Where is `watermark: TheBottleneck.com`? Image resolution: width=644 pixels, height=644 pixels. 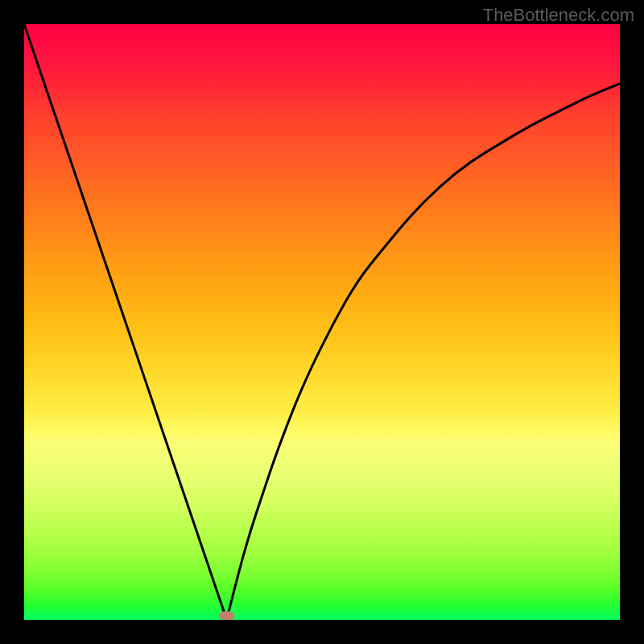
watermark: TheBottleneck.com is located at coordinates (559, 15).